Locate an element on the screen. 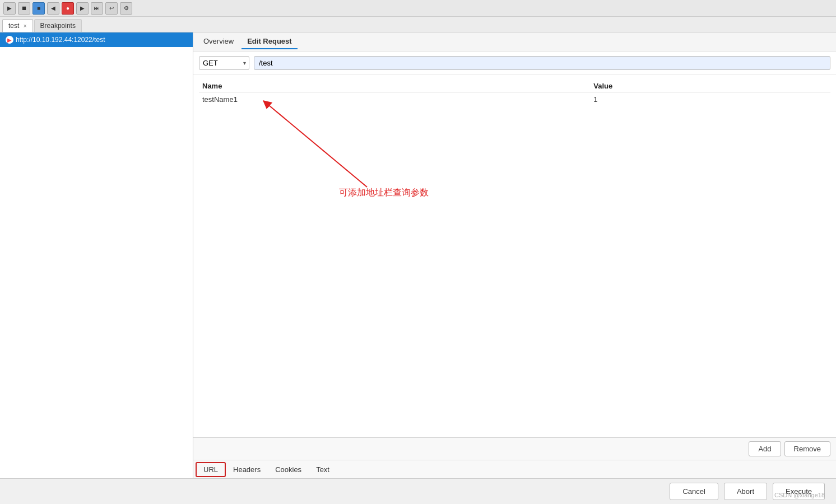 This screenshot has height=504, width=836. request-item: ▶ http://10.10.192.44:12022/test is located at coordinates (96, 40).